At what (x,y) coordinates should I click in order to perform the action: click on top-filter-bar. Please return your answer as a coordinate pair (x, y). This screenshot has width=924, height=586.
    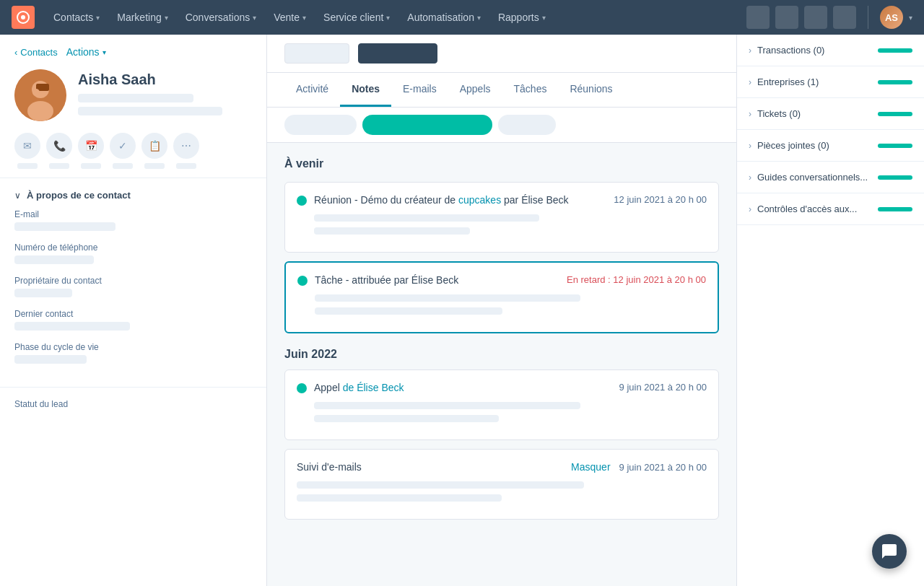
    Looking at the image, I should click on (502, 53).